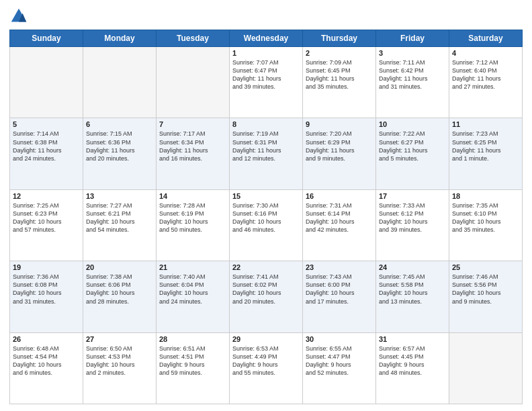 This screenshot has width=532, height=411. What do you see at coordinates (486, 267) in the screenshot?
I see `day-number: 25` at bounding box center [486, 267].